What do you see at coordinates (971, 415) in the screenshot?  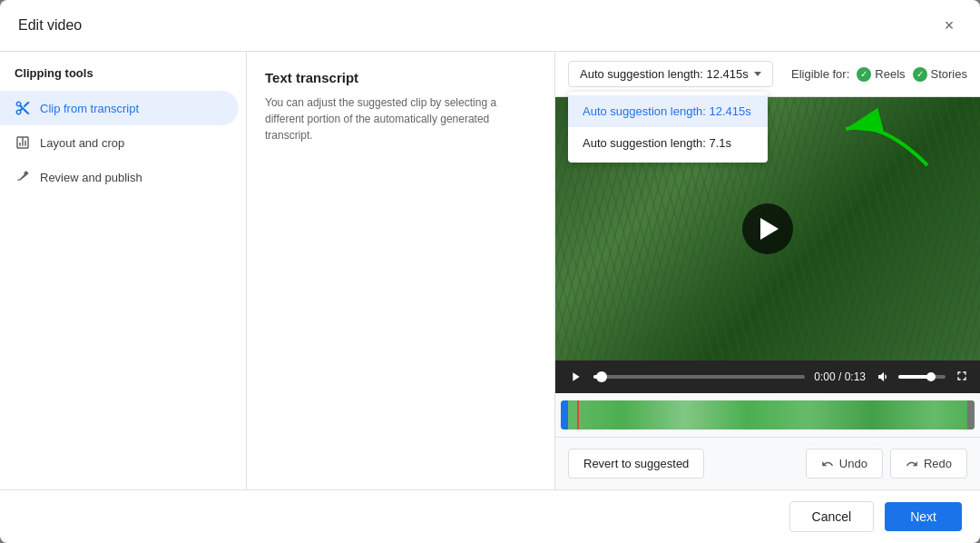 I see `timeline-handle-right` at bounding box center [971, 415].